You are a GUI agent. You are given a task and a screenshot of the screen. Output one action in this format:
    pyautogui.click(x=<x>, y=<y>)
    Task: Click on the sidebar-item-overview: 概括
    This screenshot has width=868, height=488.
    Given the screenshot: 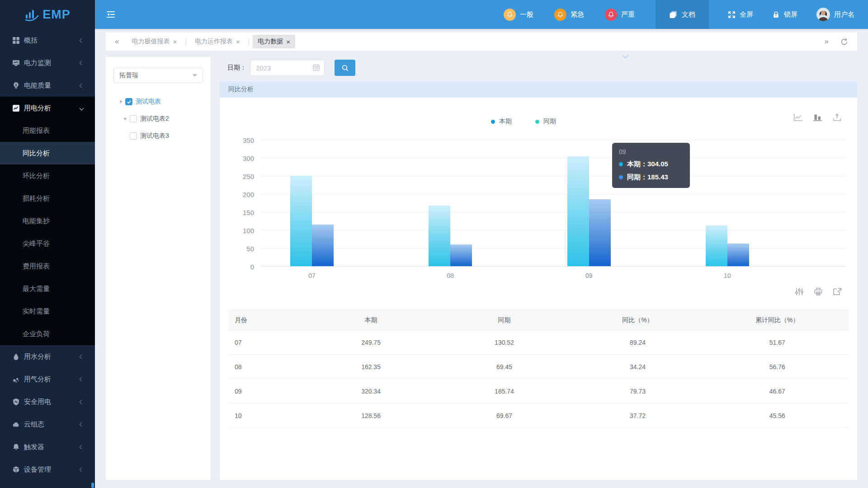 What is the action you would take?
    pyautogui.click(x=47, y=40)
    